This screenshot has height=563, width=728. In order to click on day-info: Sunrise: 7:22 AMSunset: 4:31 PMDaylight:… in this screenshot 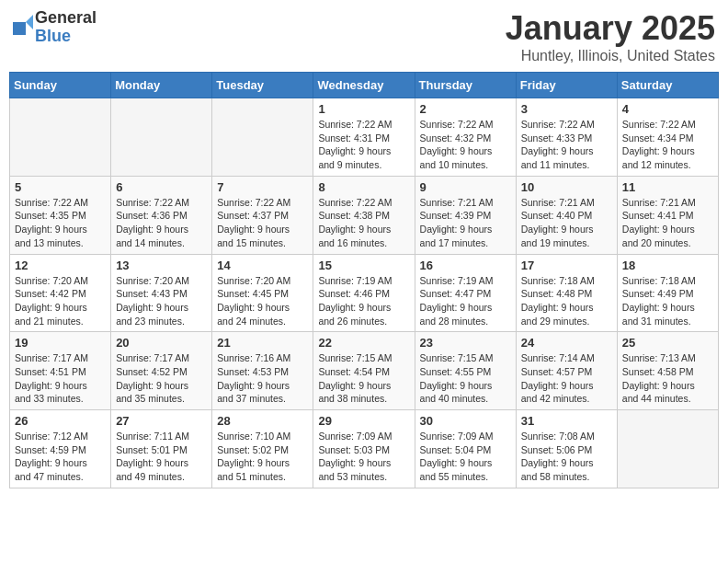, I will do `click(364, 145)`.